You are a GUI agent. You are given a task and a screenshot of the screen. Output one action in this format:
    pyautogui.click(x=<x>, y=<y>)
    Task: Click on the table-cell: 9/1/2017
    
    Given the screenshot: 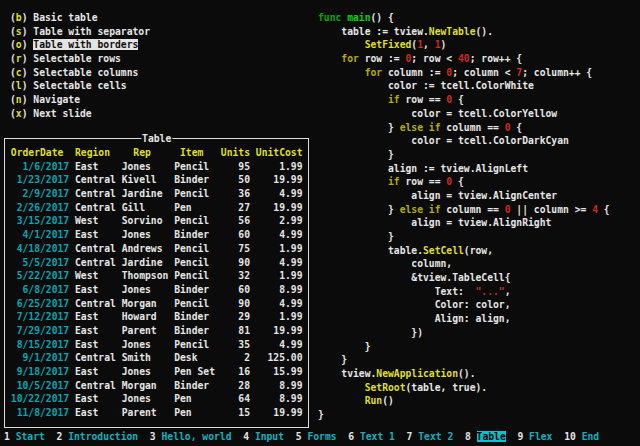 What is the action you would take?
    pyautogui.click(x=43, y=358)
    